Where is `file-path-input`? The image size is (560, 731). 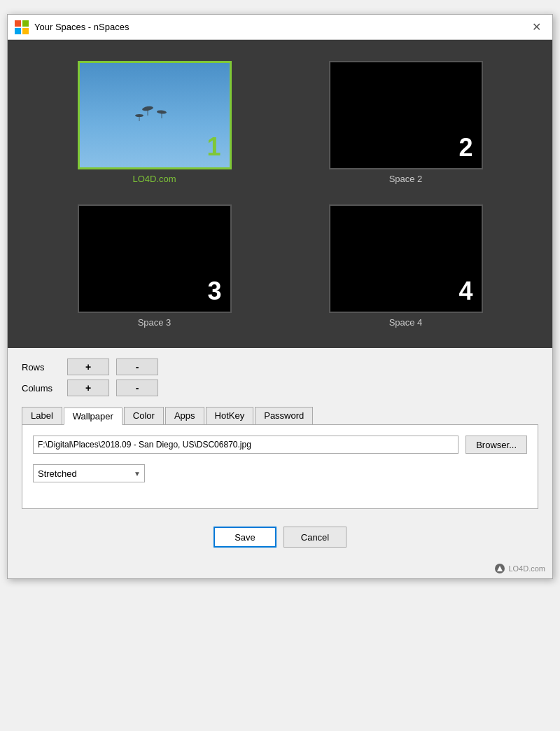 file-path-input is located at coordinates (246, 445).